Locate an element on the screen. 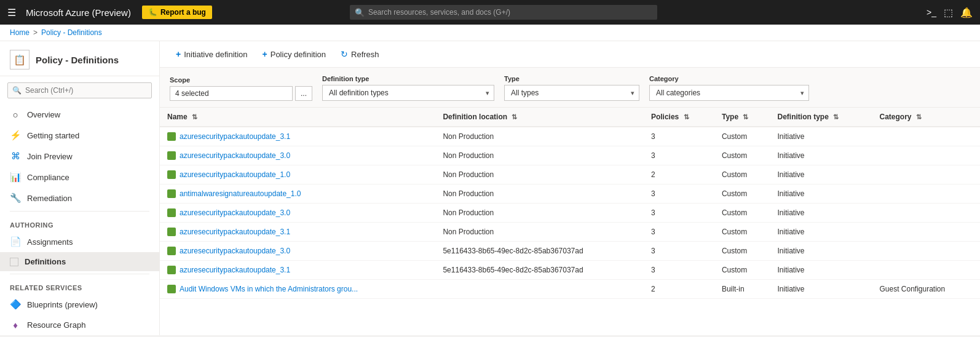 The width and height of the screenshot is (980, 337). scope-ellipsis-button: ... is located at coordinates (304, 93).